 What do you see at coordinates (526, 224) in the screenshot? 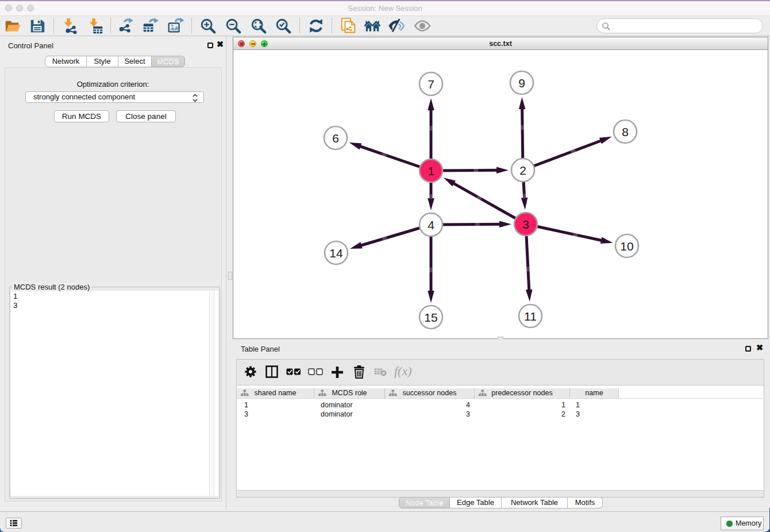
I see `svg-text: 3` at bounding box center [526, 224].